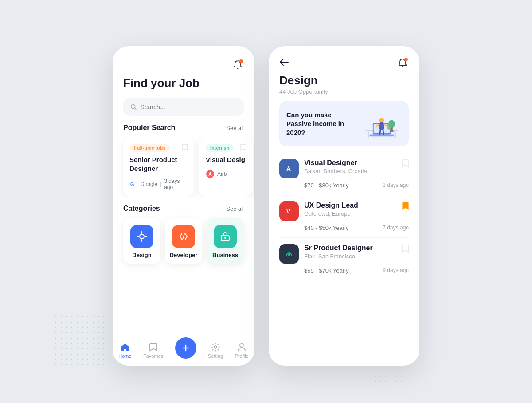 This screenshot has width=532, height=403. Describe the element at coordinates (184, 128) in the screenshot. I see `popular-section-header: Populer Search See all` at that location.